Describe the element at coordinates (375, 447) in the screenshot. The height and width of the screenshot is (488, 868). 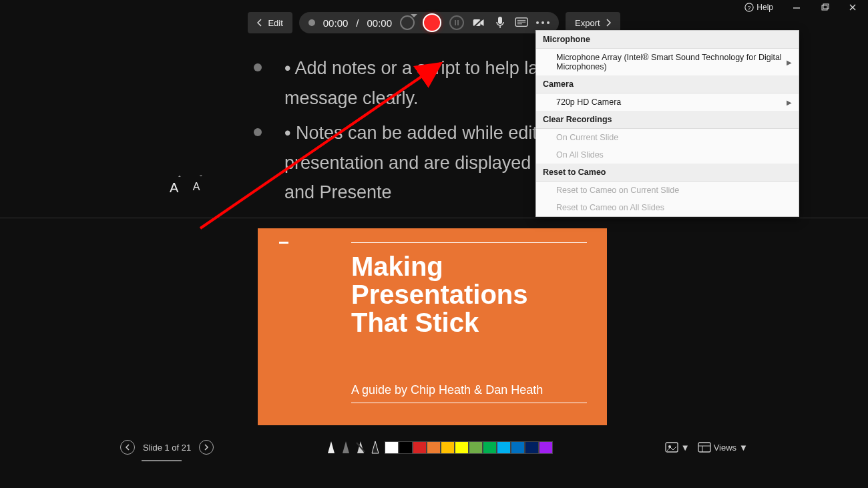
I see `highlighter-tool` at that location.